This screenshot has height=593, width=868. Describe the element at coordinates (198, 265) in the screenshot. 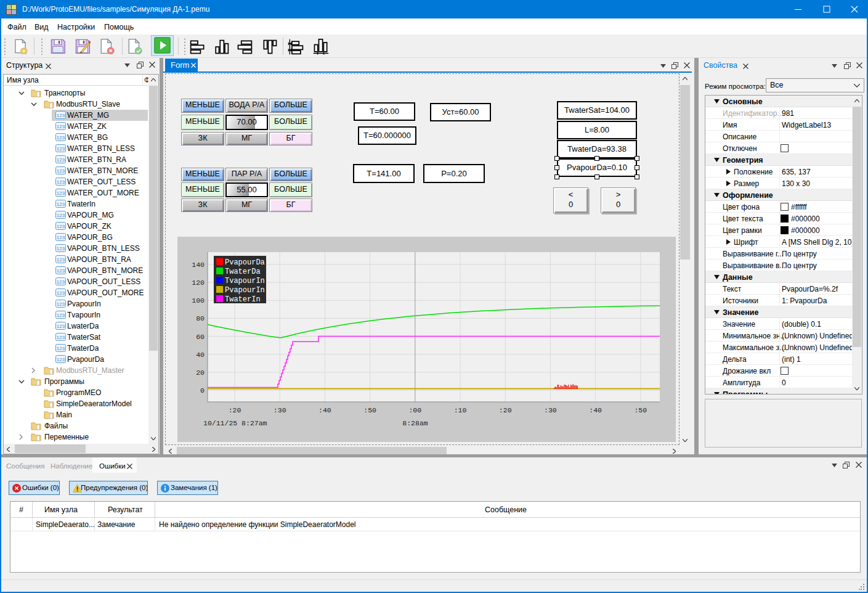

I see `svg-text: 140` at that location.